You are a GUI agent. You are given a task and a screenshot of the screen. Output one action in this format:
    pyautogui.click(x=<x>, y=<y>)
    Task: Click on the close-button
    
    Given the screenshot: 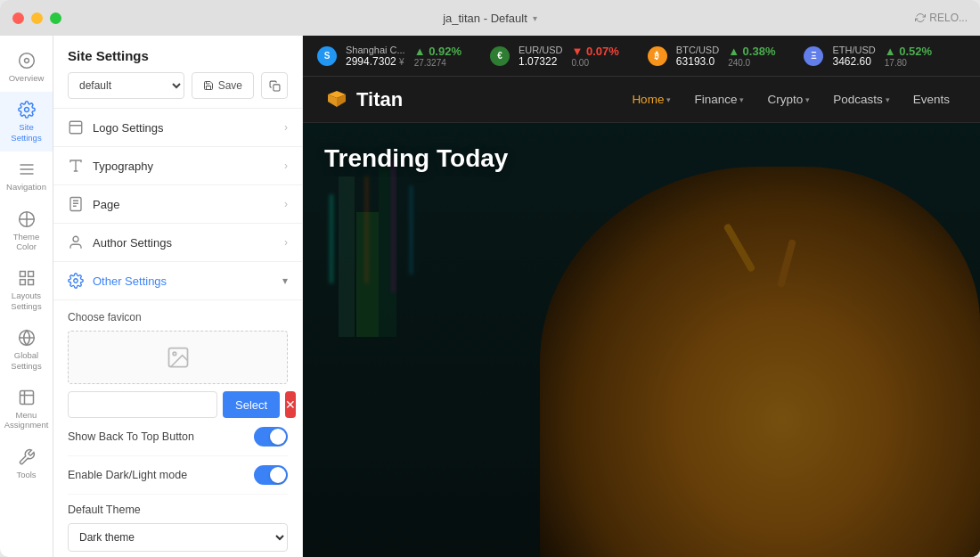 What is the action you would take?
    pyautogui.click(x=18, y=18)
    